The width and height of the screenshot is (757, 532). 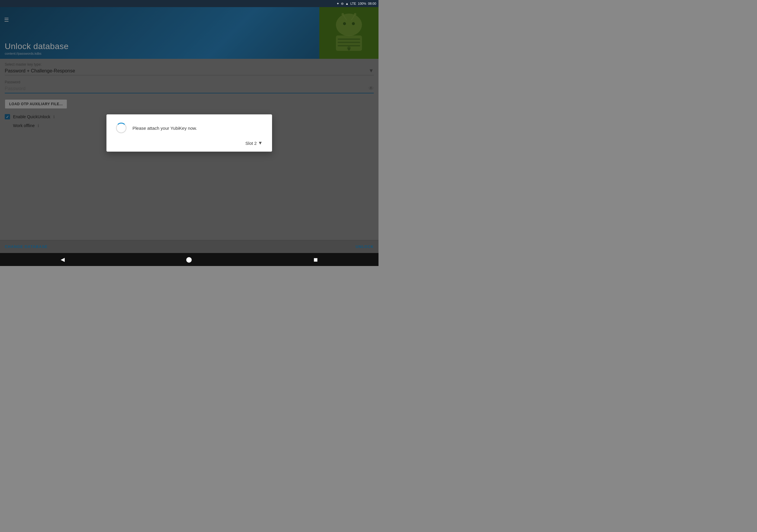 What do you see at coordinates (342, 4) in the screenshot?
I see `do-not-disturb-icon: ⊖` at bounding box center [342, 4].